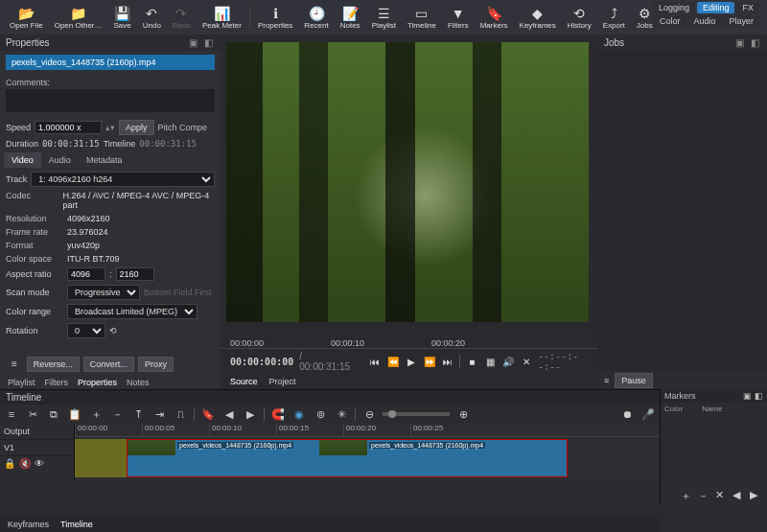 The width and height of the screenshot is (767, 532). I want to click on tab-notes: Notes, so click(138, 382).